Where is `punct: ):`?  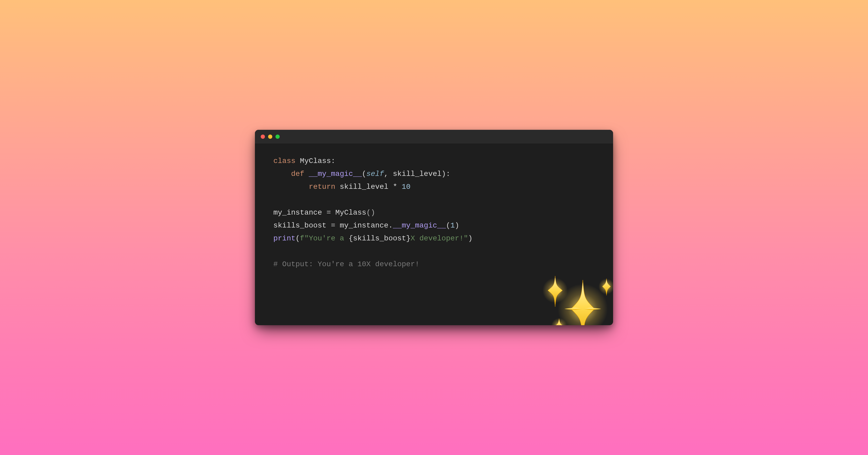 punct: ): is located at coordinates (446, 174).